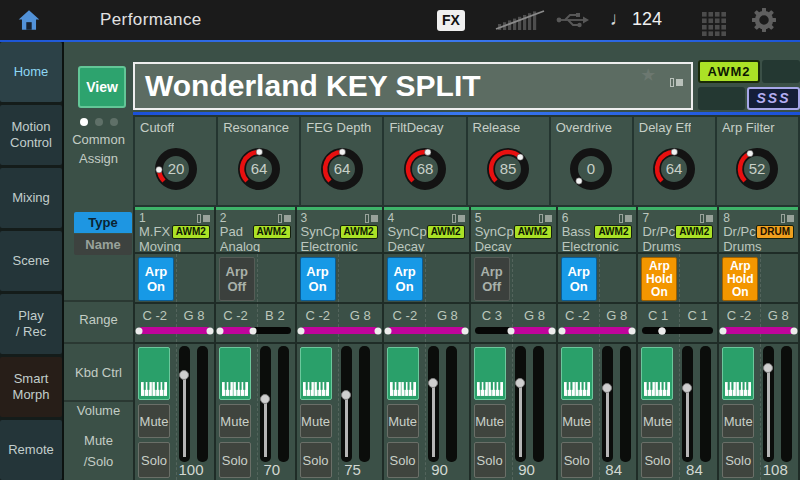  Describe the element at coordinates (490, 460) in the screenshot. I see `solo-button-part-5: Solo` at that location.